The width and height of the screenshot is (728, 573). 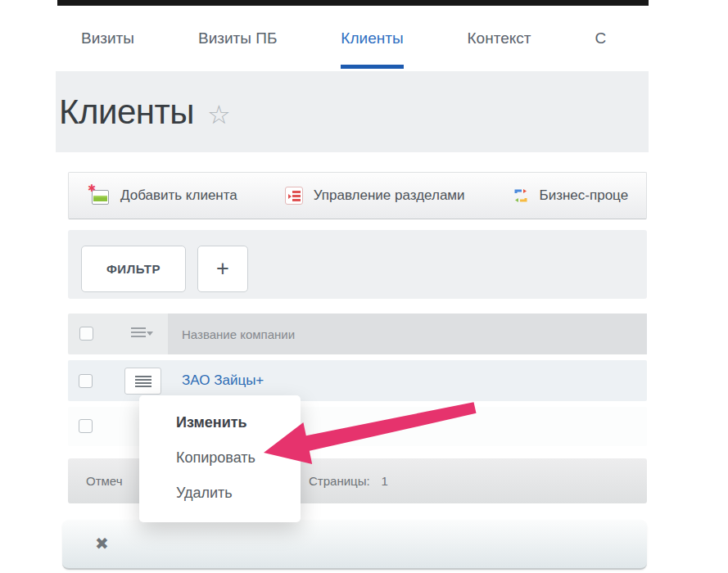 I want to click on add-client-label: Добавить клиента, so click(x=179, y=196).